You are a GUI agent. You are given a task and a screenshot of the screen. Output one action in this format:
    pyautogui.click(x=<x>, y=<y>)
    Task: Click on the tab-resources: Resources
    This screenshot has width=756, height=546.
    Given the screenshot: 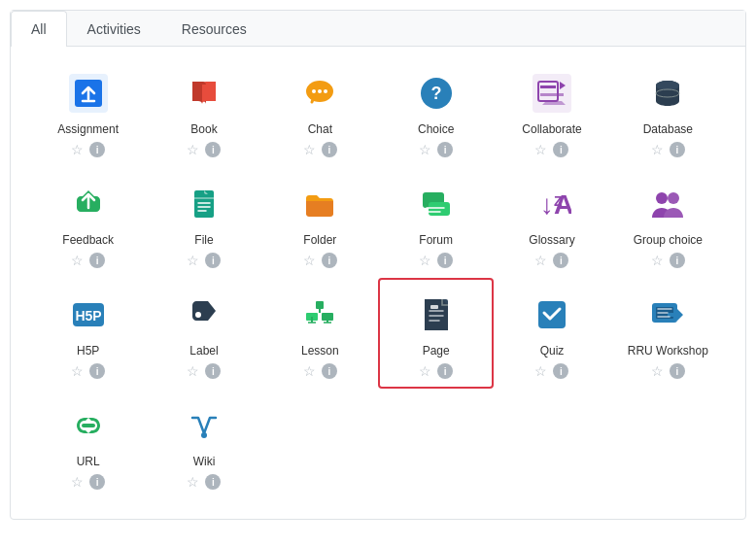 What is the action you would take?
    pyautogui.click(x=214, y=29)
    